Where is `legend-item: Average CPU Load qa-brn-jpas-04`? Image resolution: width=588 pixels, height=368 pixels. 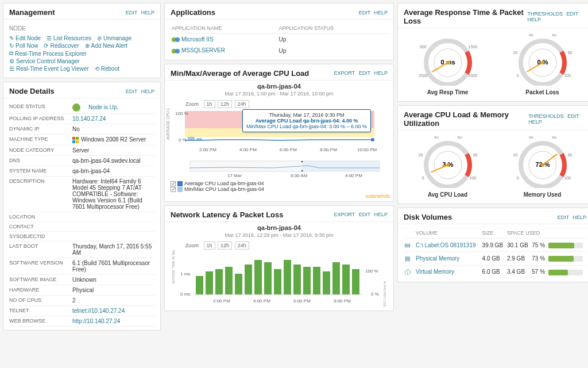 legend-item: Average CPU Load qa-brn-jpas-04 is located at coordinates (282, 183).